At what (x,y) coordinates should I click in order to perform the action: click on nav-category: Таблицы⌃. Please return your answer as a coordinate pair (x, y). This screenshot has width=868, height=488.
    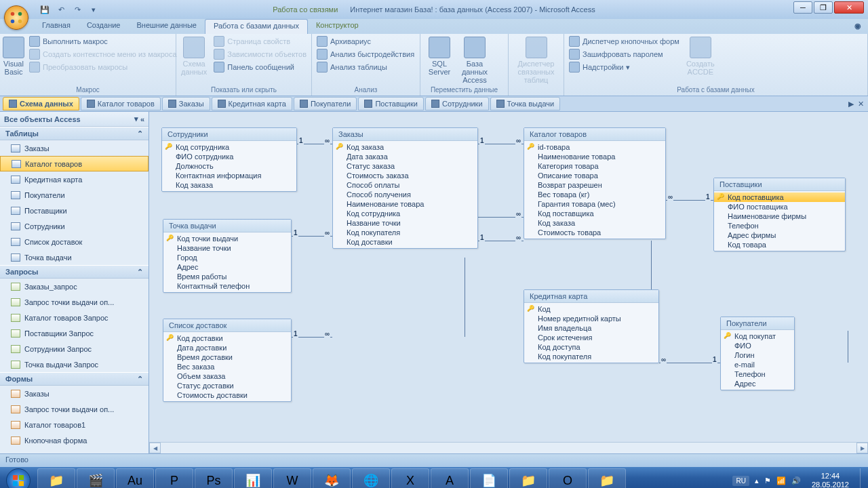
    Looking at the image, I should click on (75, 134).